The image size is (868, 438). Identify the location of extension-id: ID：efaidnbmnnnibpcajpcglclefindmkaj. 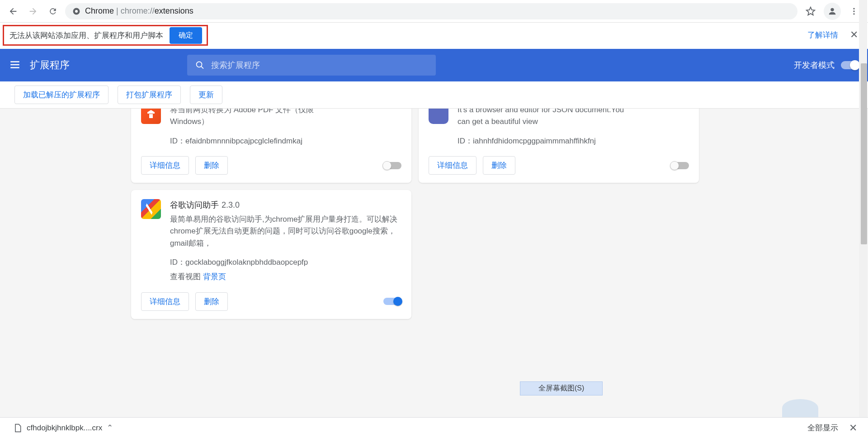
(286, 141).